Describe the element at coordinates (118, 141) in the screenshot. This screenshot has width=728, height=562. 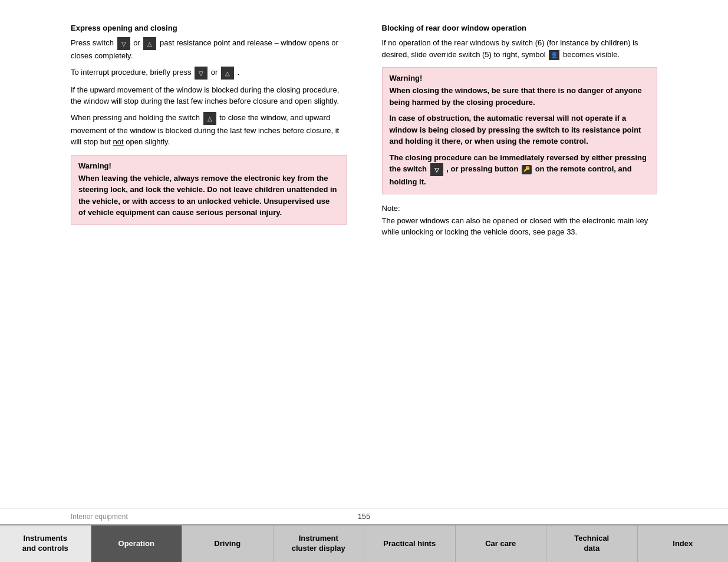
I see `not-text: not` at that location.